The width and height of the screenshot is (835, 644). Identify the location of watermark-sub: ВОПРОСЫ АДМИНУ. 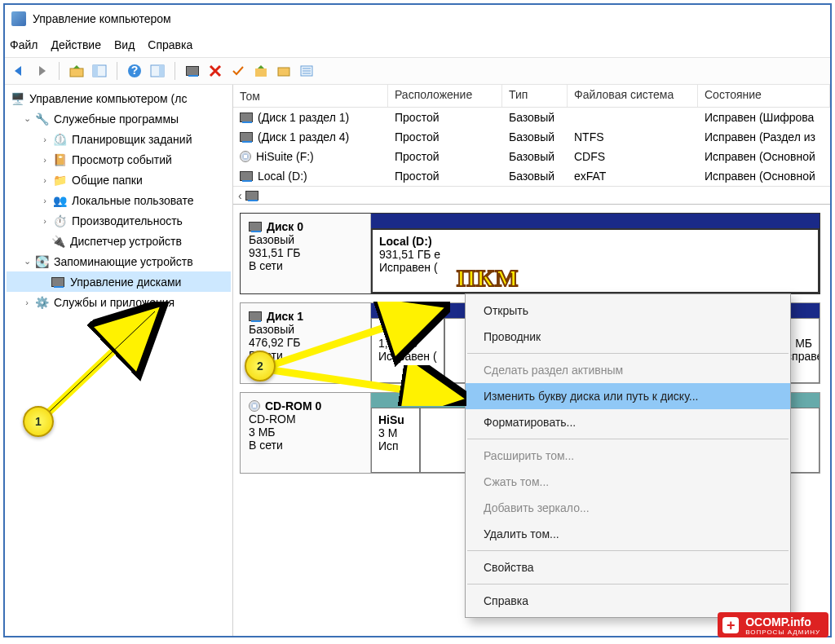
(783, 633).